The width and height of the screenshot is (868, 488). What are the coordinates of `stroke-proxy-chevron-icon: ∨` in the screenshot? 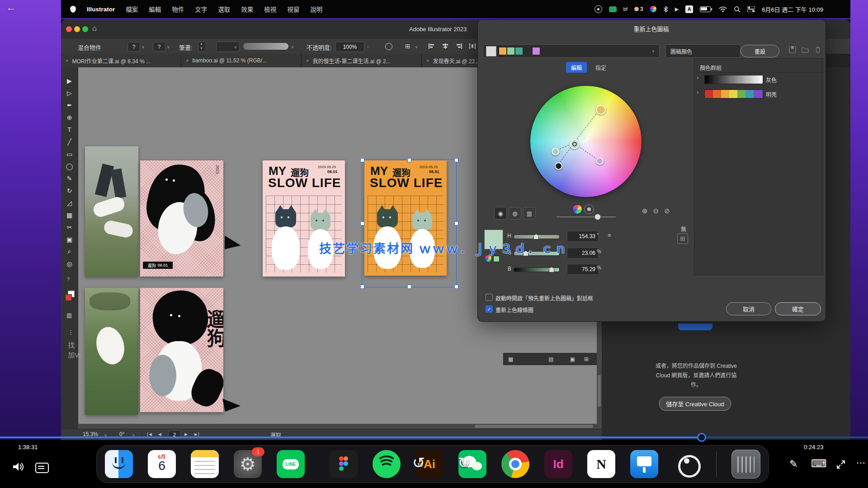 It's located at (168, 47).